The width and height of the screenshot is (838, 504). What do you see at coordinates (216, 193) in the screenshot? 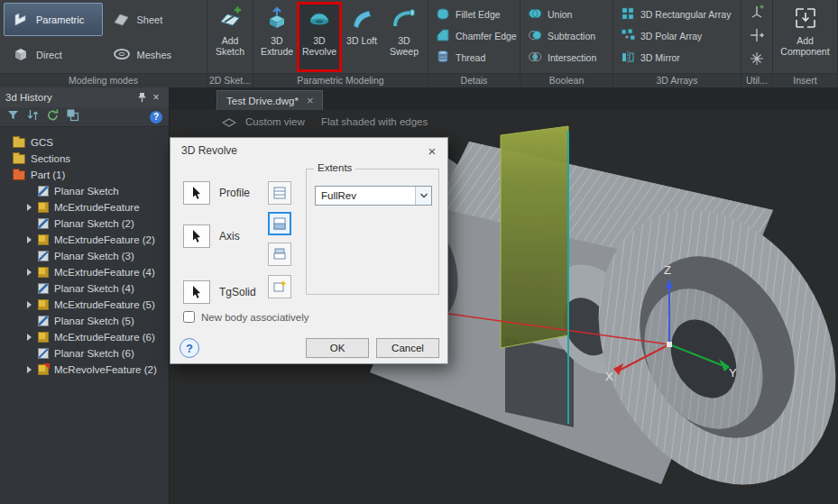
I see `profile-pick-row: Profile` at bounding box center [216, 193].